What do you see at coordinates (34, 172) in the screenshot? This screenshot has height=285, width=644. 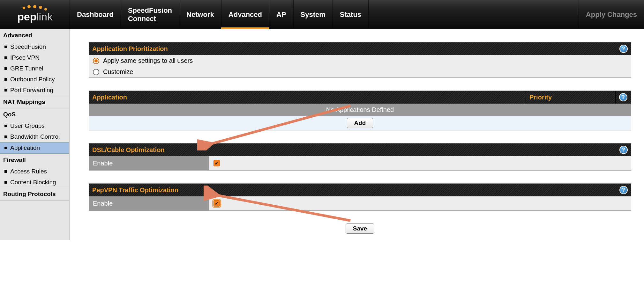 I see `sidebar-item-access-rules: Access Rules` at bounding box center [34, 172].